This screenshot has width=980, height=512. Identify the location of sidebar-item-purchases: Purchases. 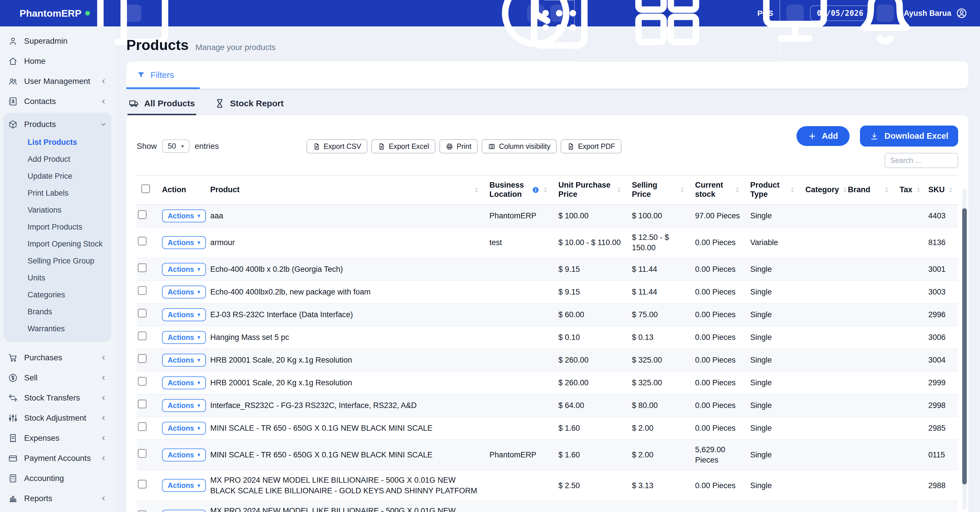
(57, 358).